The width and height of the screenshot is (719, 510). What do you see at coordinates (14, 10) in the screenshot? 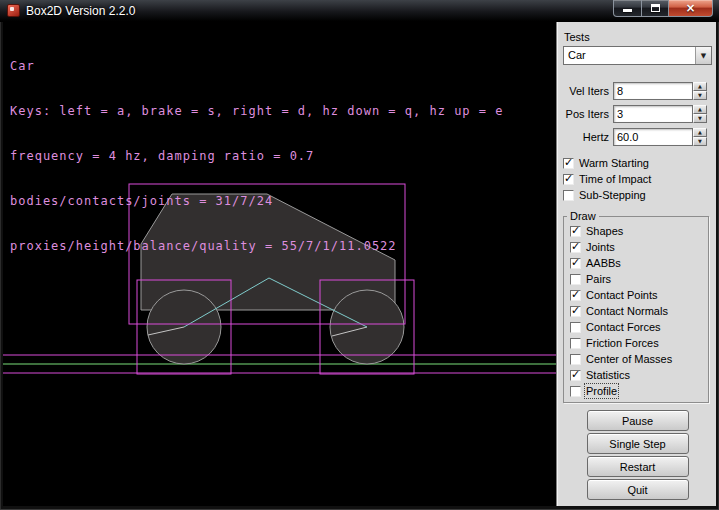
I see `app-icon` at bounding box center [14, 10].